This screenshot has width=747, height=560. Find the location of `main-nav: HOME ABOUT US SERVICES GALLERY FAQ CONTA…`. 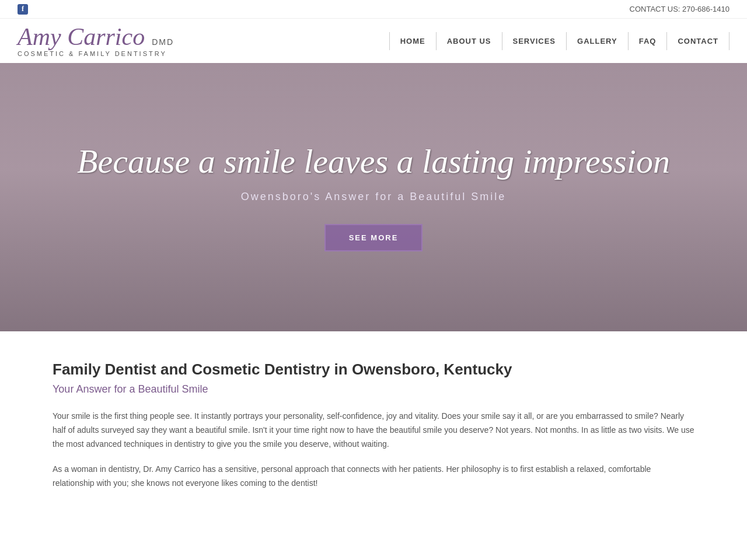

main-nav: HOME ABOUT US SERVICES GALLERY FAQ CONTA… is located at coordinates (559, 41).